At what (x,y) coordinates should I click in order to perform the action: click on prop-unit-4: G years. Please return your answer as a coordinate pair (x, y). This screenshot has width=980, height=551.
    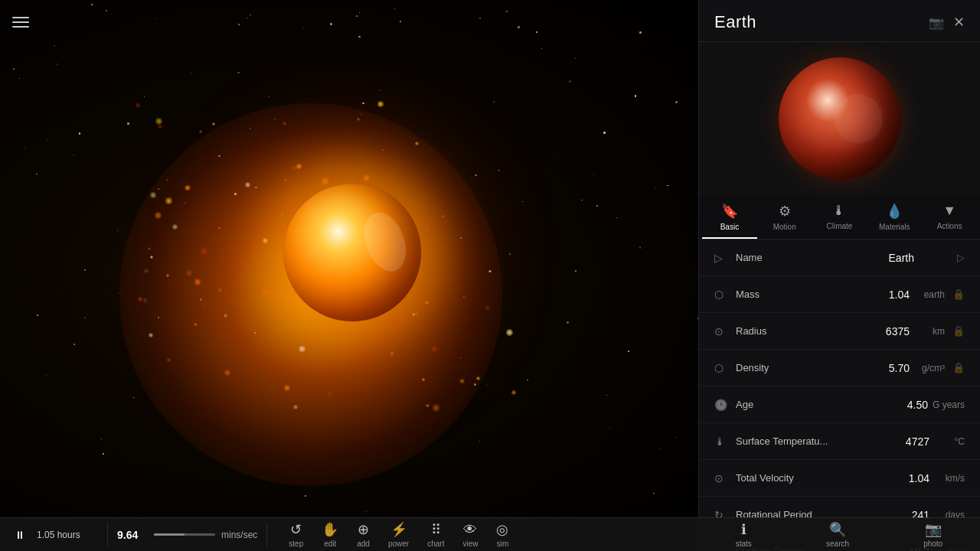
    Looking at the image, I should click on (949, 405).